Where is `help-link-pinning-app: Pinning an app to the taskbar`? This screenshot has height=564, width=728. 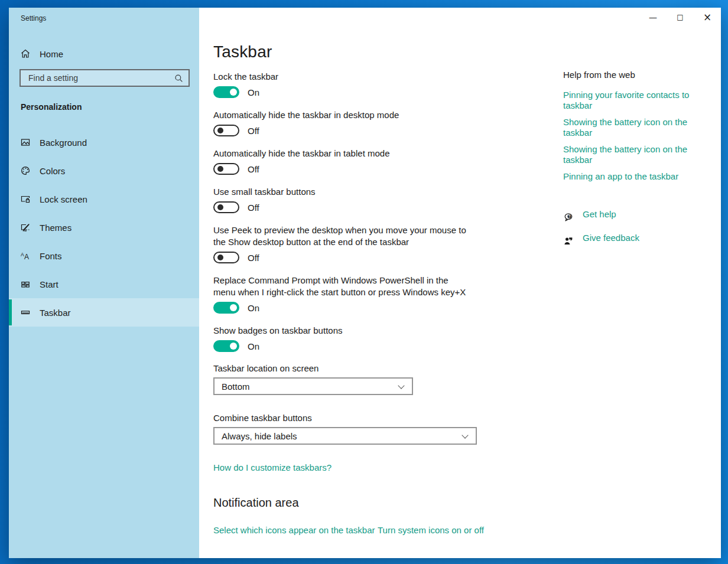 help-link-pinning-app: Pinning an app to the taskbar is located at coordinates (628, 177).